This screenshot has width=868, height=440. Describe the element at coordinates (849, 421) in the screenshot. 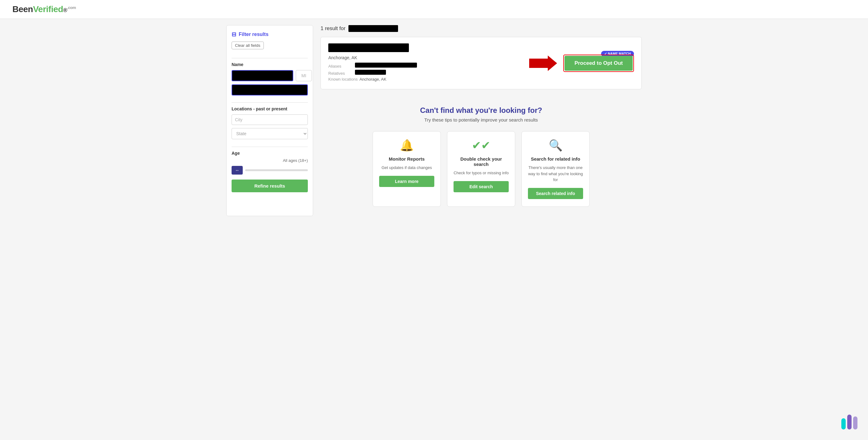

I see `chat-icon-decoration` at that location.